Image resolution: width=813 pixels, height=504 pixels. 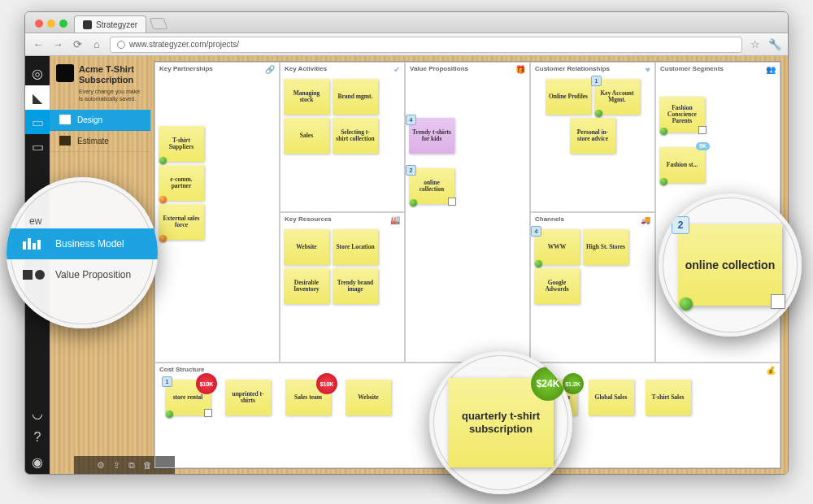 What do you see at coordinates (308, 398) in the screenshot?
I see `sticky-note: Sales team$10K` at bounding box center [308, 398].